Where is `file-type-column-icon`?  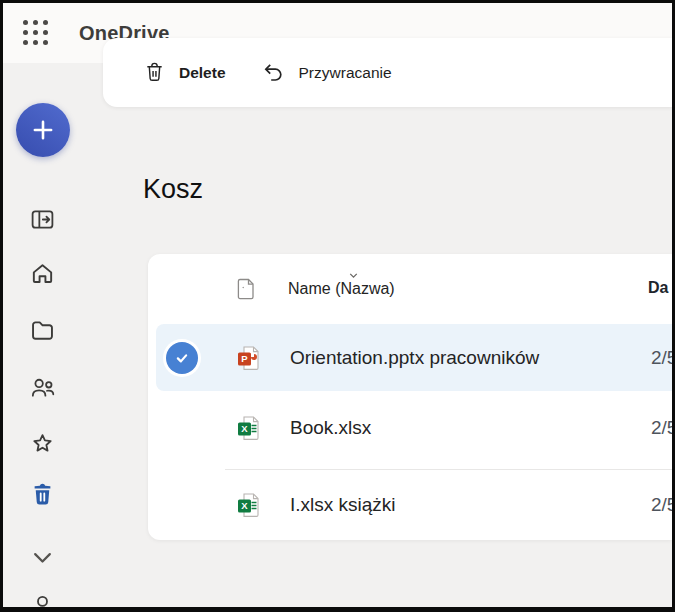
file-type-column-icon is located at coordinates (246, 289).